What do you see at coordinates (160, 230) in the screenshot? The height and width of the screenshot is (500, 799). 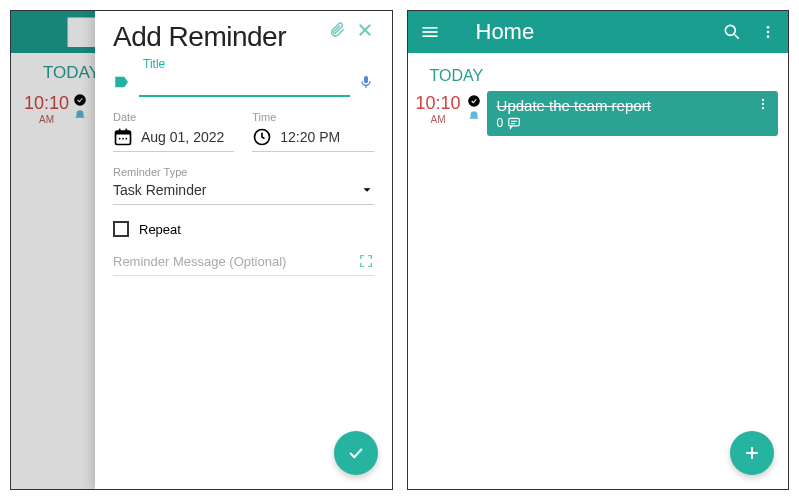 I see `repeat-label: Repeat` at bounding box center [160, 230].